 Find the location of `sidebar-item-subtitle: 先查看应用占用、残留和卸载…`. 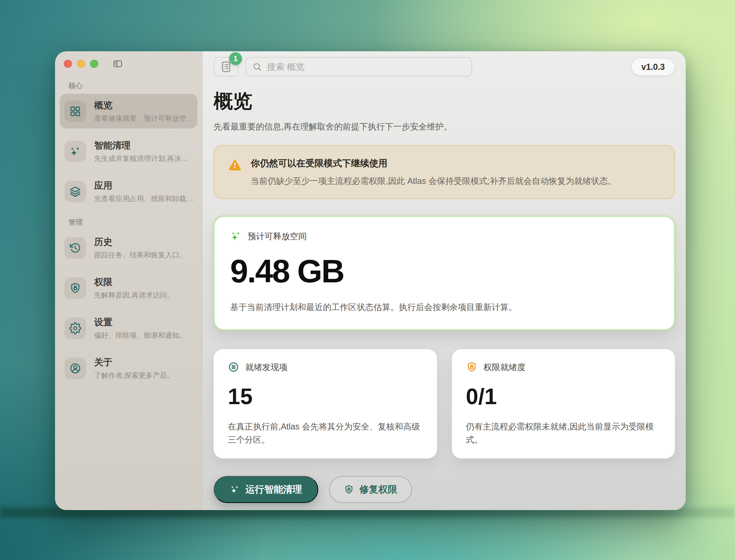

sidebar-item-subtitle: 先查看应用占用、残留和卸载… is located at coordinates (143, 199).